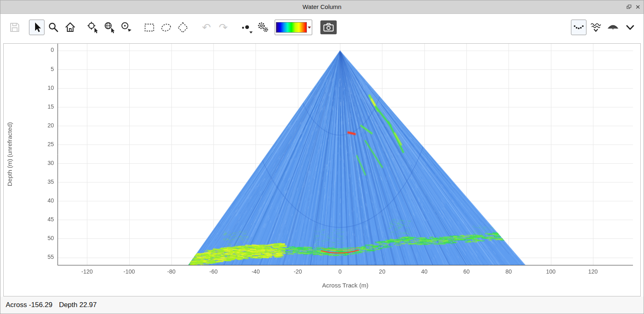 The image size is (644, 314). What do you see at coordinates (596, 27) in the screenshot?
I see `wiggle-view-button` at bounding box center [596, 27].